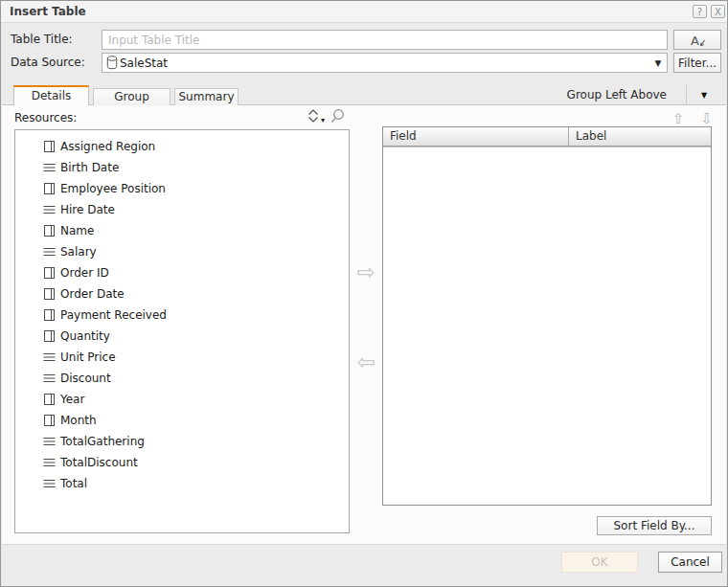 The image size is (728, 587). What do you see at coordinates (207, 97) in the screenshot?
I see `tab-summary: Summary` at bounding box center [207, 97].